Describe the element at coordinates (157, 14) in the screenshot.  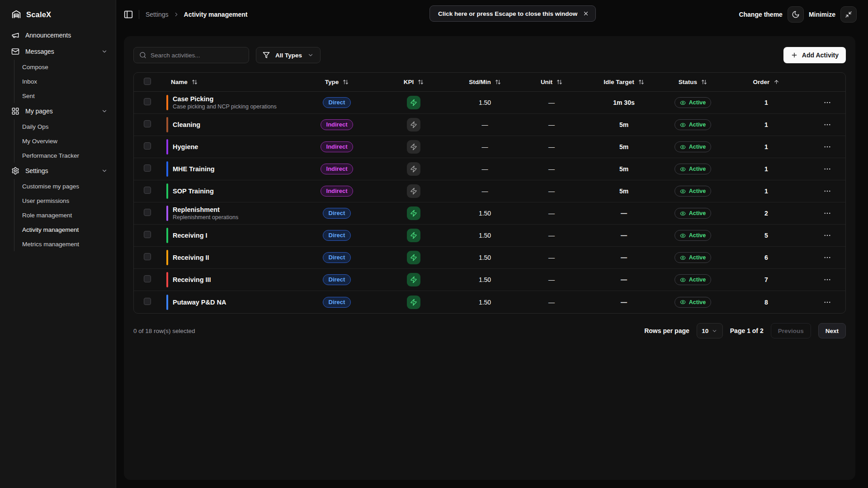
I see `breadcrumb-section: Settings` at that location.